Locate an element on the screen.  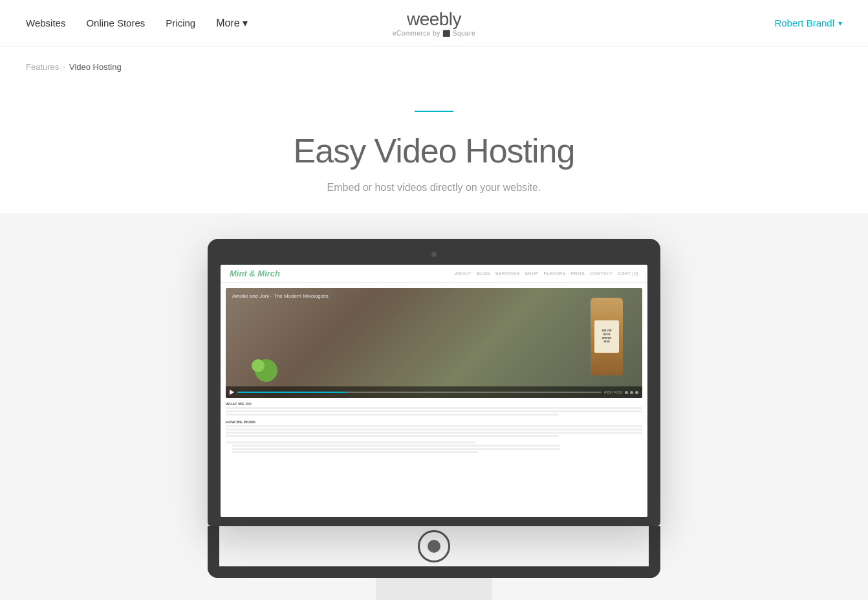
screen-text-content: WHAT WE DO HOW WE WORK is located at coordinates (434, 428).